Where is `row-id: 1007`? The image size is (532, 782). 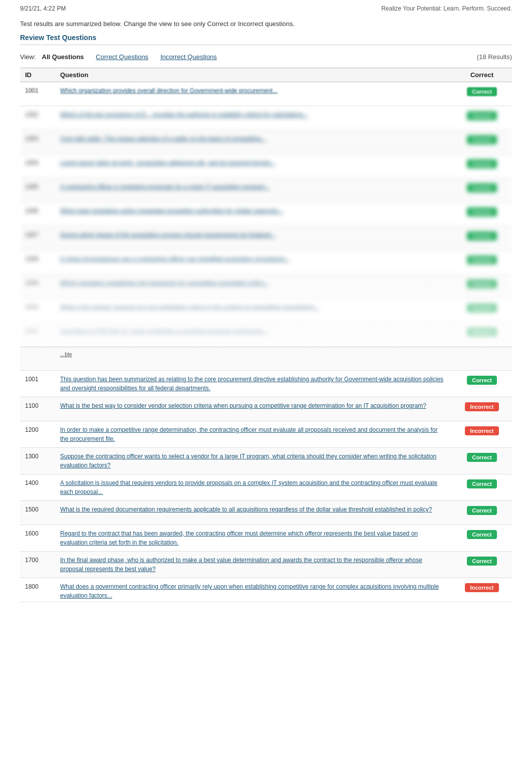
row-id: 1007 is located at coordinates (40, 234).